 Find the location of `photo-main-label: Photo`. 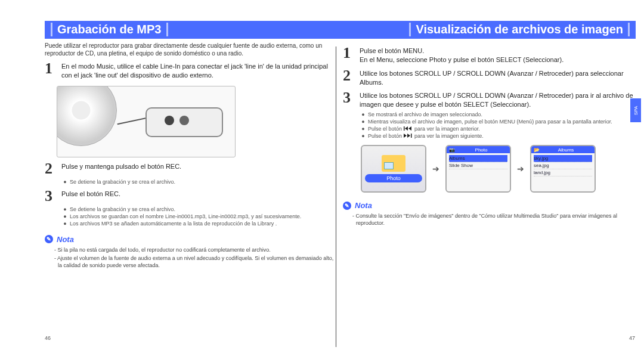

photo-main-label: Photo is located at coordinates (394, 178).